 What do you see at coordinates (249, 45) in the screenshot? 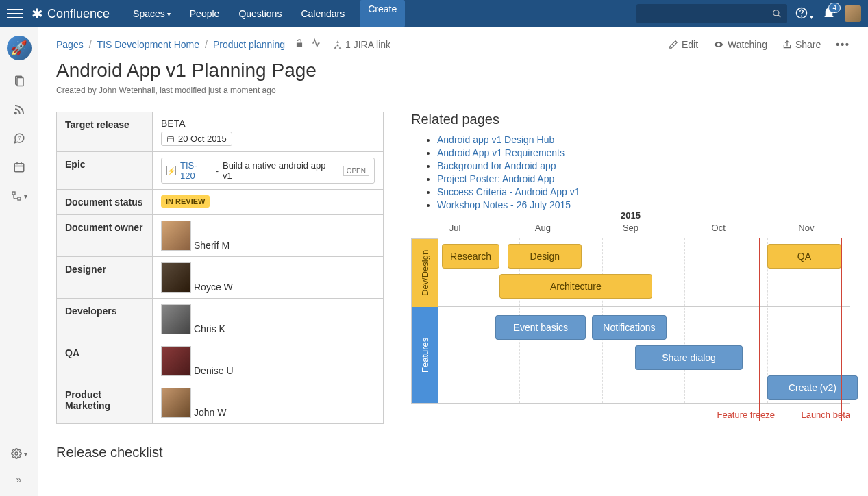
I see `breadcrumb-item: Product planning` at bounding box center [249, 45].